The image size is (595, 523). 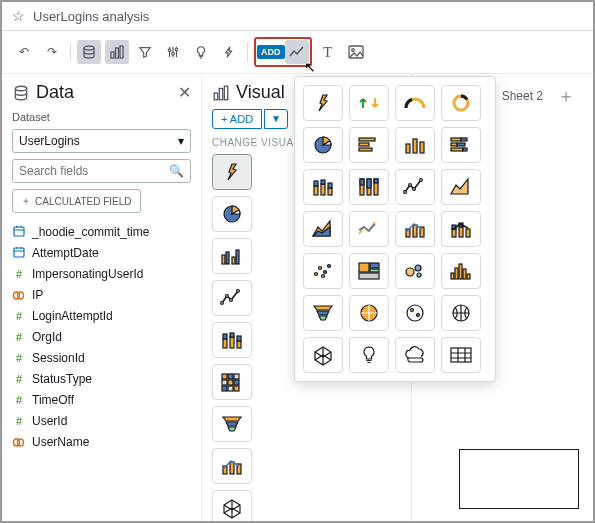 What do you see at coordinates (184, 92) in the screenshot?
I see `close-icon: ✕` at bounding box center [184, 92].